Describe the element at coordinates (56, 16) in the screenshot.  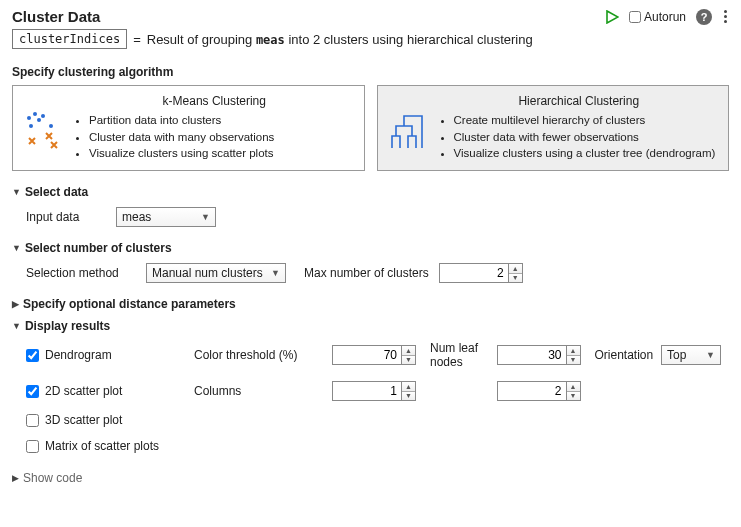
I see `page-title: Cluster Data` at that location.